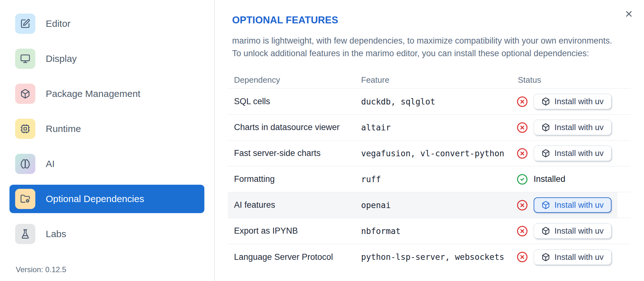  What do you see at coordinates (438, 231) in the screenshot?
I see `feature-cell: nbformat` at bounding box center [438, 231].